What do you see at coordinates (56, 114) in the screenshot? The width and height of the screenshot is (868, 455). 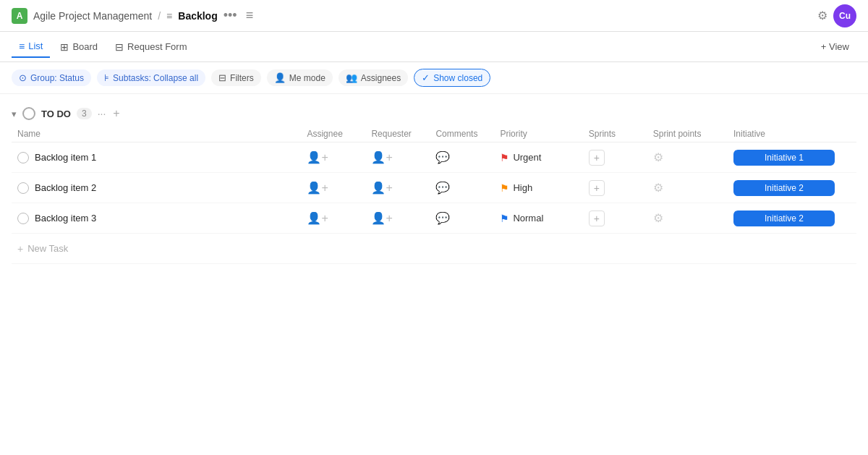 I see `group-label: TO DO` at bounding box center [56, 114].